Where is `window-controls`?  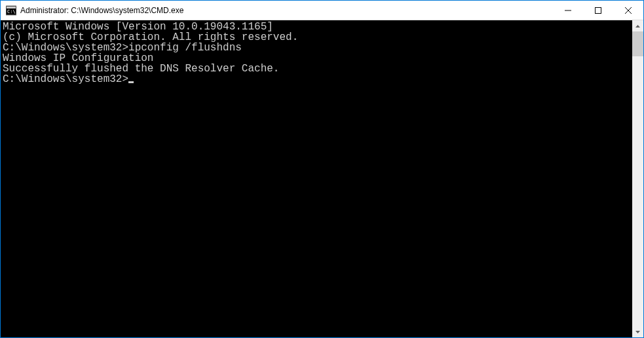 window-controls is located at coordinates (598, 10).